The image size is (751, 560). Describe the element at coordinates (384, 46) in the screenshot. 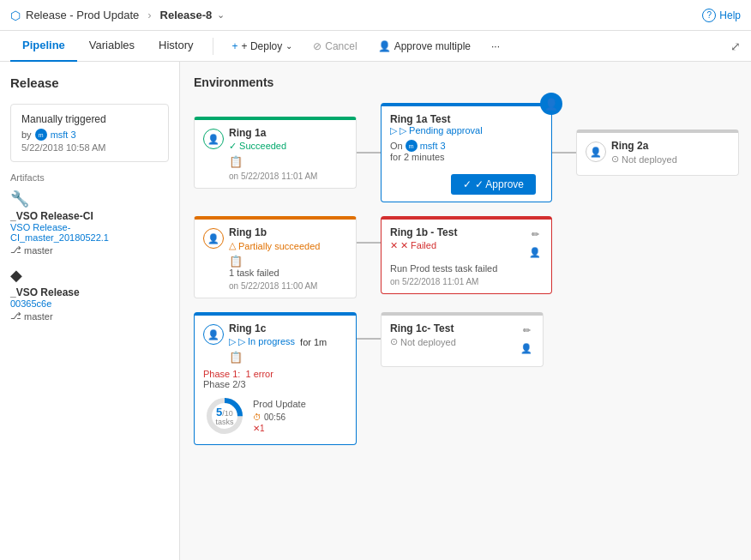

I see `approve-icon: 👤` at that location.